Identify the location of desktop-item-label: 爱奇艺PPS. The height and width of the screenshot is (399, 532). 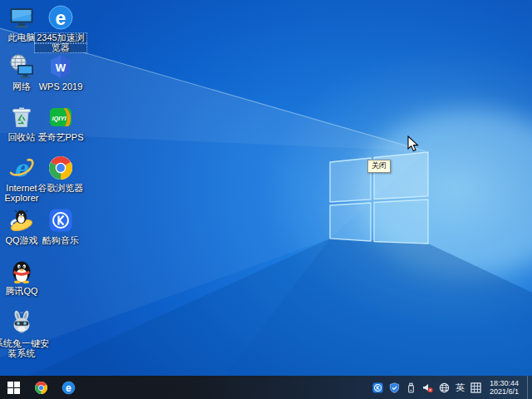
(60, 138).